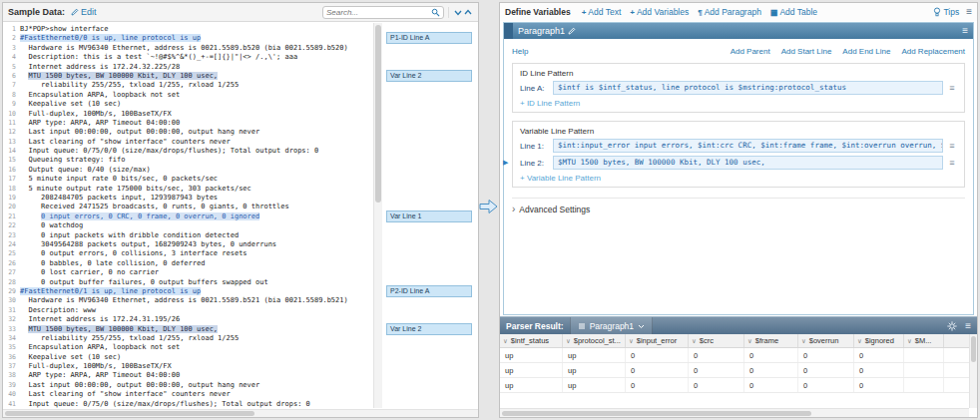 The width and height of the screenshot is (980, 420). Describe the element at coordinates (193, 96) in the screenshot. I see `code-line: 8 Encapsulation ARPA, loopback not set` at that location.